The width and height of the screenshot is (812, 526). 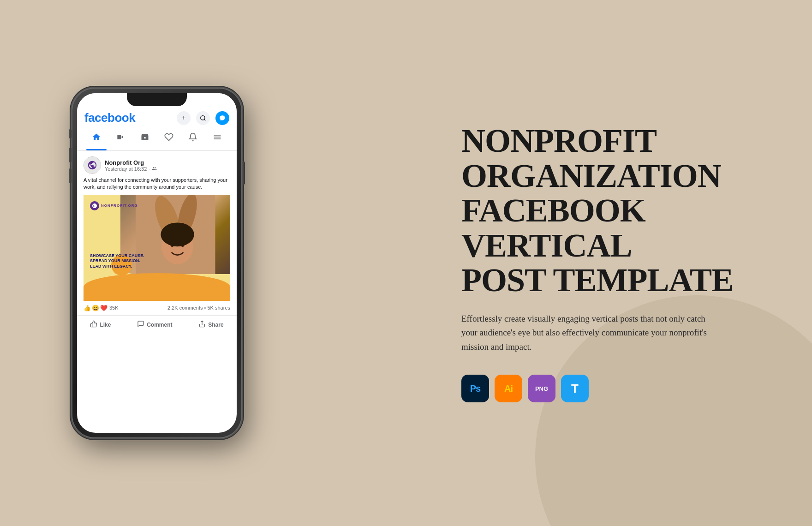 What do you see at coordinates (145, 138) in the screenshot?
I see `facebook-nav-marketplace` at bounding box center [145, 138].